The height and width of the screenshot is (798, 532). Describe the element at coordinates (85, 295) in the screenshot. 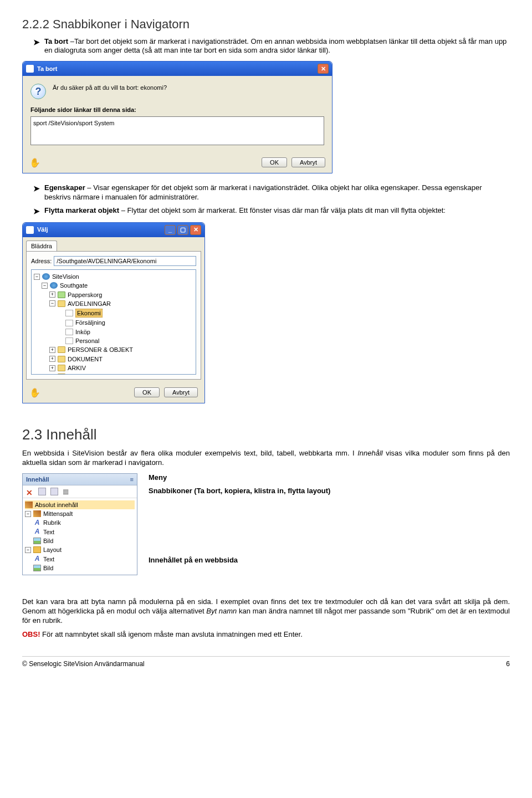

I see `tree-item: Papperskorg` at that location.